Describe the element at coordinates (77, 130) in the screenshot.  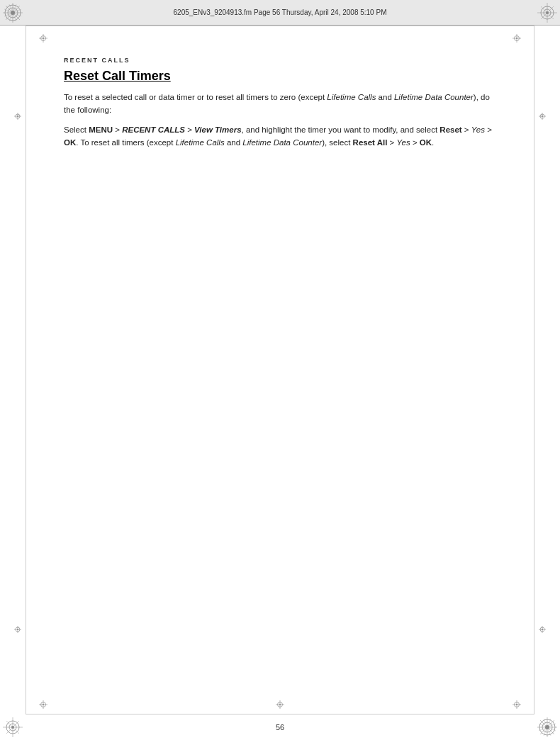
I see `para2-start: Select` at that location.